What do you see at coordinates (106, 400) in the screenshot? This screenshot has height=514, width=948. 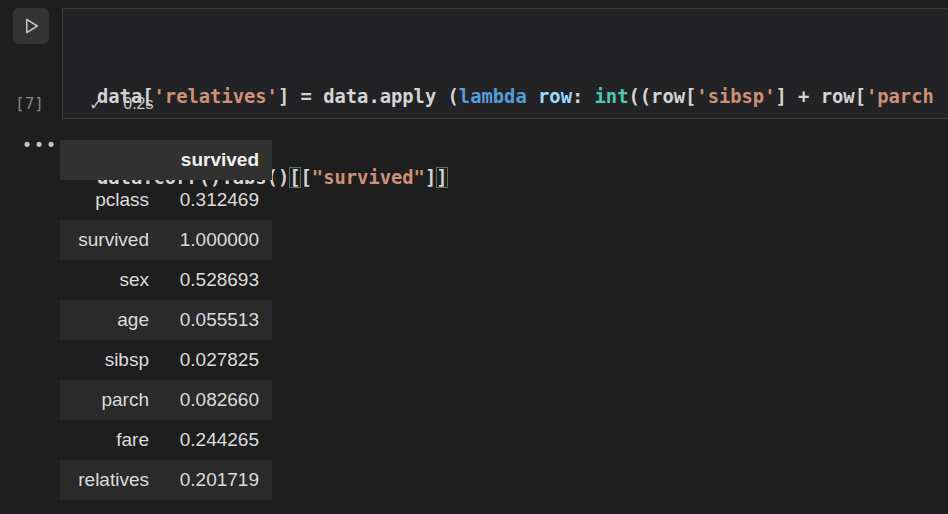 I see `row-label: parch` at bounding box center [106, 400].